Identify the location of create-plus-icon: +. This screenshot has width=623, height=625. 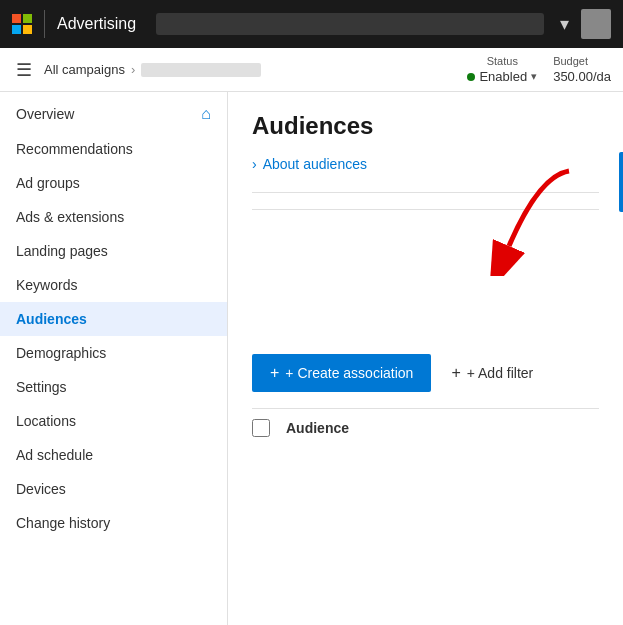
(274, 373).